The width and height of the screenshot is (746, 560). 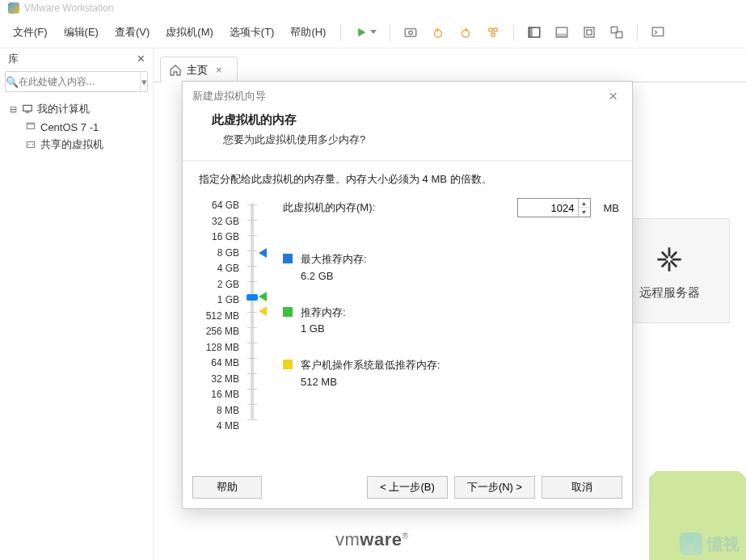 I want to click on power-on-button, so click(x=365, y=32).